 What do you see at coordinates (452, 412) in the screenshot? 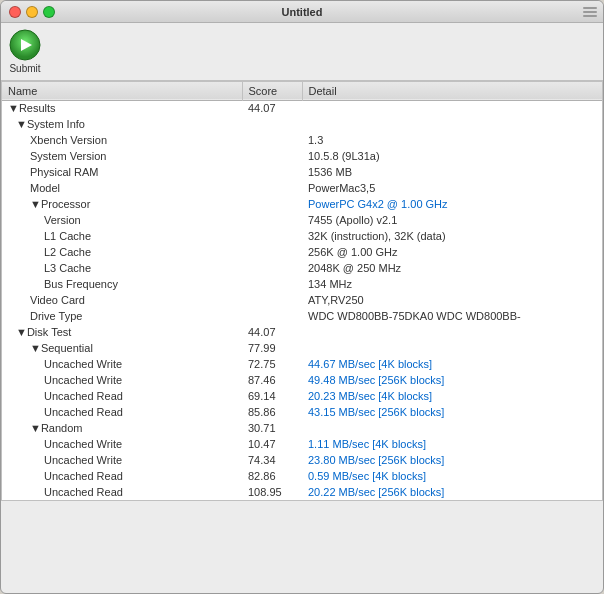
I see `row-detail: 43.15 MB/sec [256K blocks]` at bounding box center [452, 412].